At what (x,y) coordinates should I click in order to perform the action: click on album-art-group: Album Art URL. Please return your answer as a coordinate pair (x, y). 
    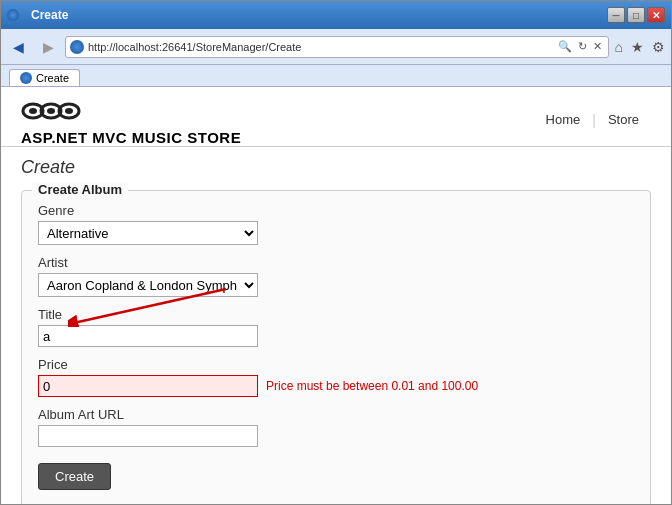
    Looking at the image, I should click on (336, 427).